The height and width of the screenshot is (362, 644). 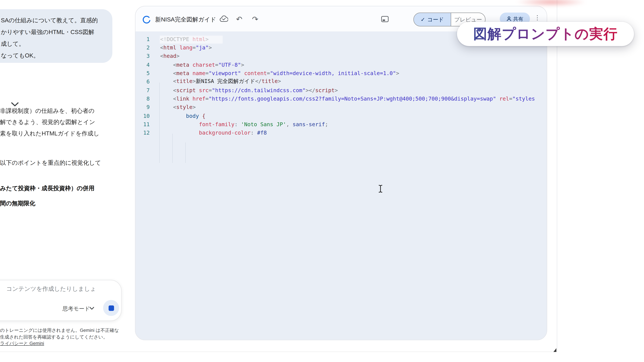 I want to click on code-line: 6 <title>新NISA 完全図解ガイド</title>, so click(x=341, y=82).